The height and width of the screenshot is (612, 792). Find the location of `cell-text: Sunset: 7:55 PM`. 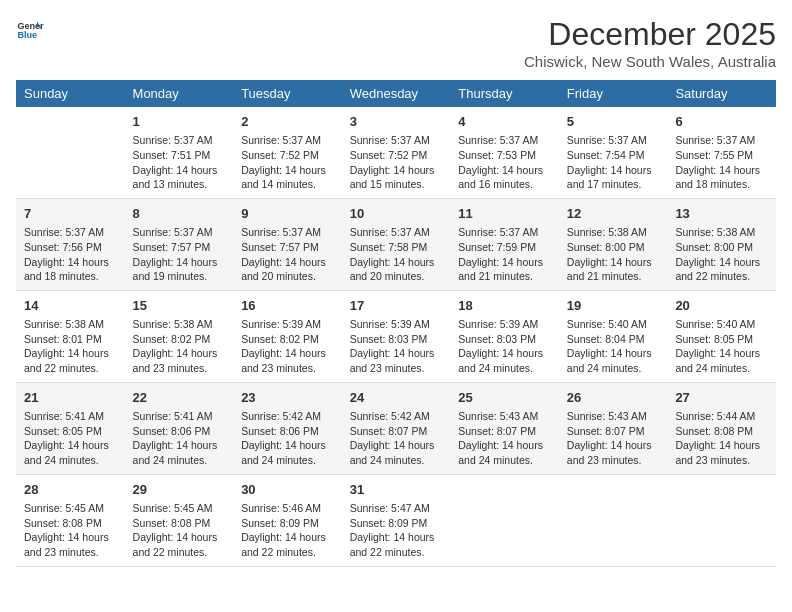

cell-text: Sunset: 7:55 PM is located at coordinates (722, 156).